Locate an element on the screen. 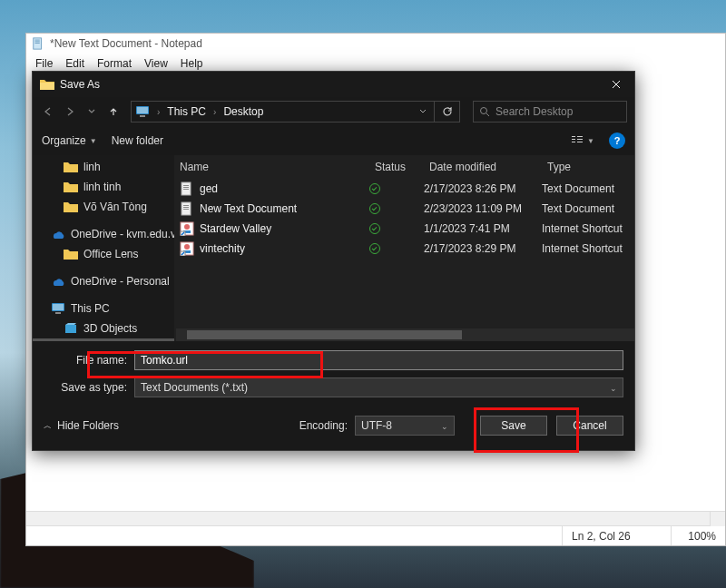 Image resolution: width=726 pixels, height=588 pixels. nav-recent-button is located at coordinates (92, 112).